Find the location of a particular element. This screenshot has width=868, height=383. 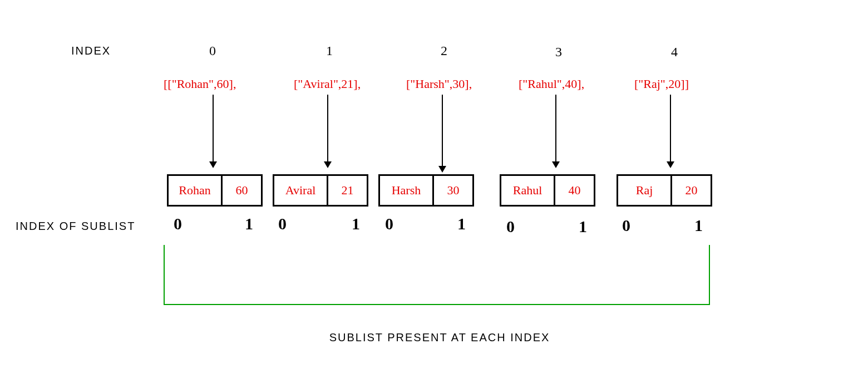

subindex-4-0: 0 is located at coordinates (627, 225).